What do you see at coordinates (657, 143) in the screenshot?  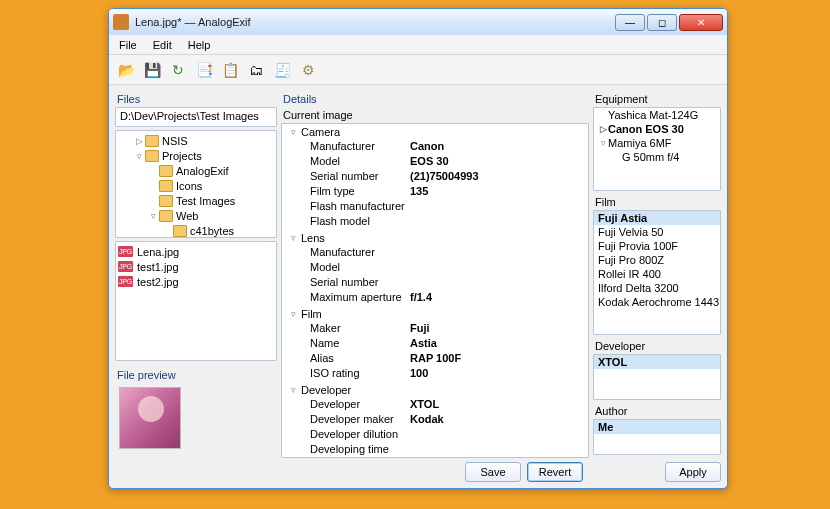 I see `equipment-item: ▿Mamiya 6MF` at bounding box center [657, 143].